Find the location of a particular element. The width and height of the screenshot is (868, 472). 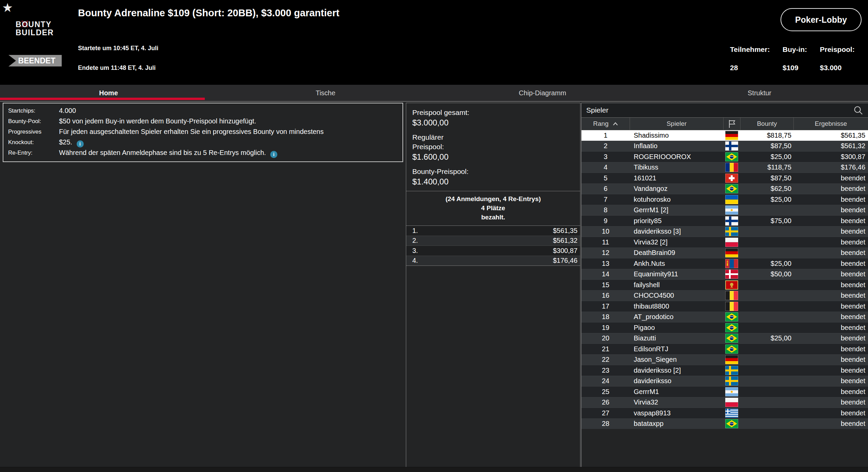

info-value: 4.000 is located at coordinates (229, 111).